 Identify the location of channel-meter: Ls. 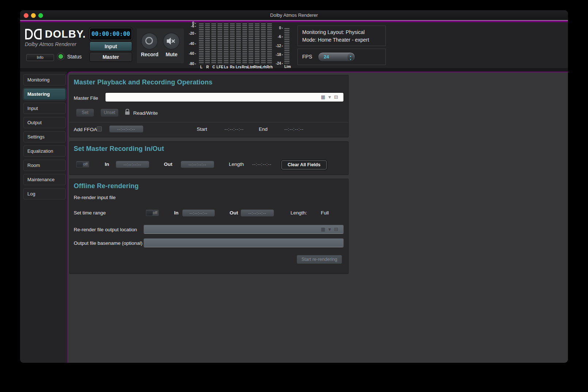
(226, 46).